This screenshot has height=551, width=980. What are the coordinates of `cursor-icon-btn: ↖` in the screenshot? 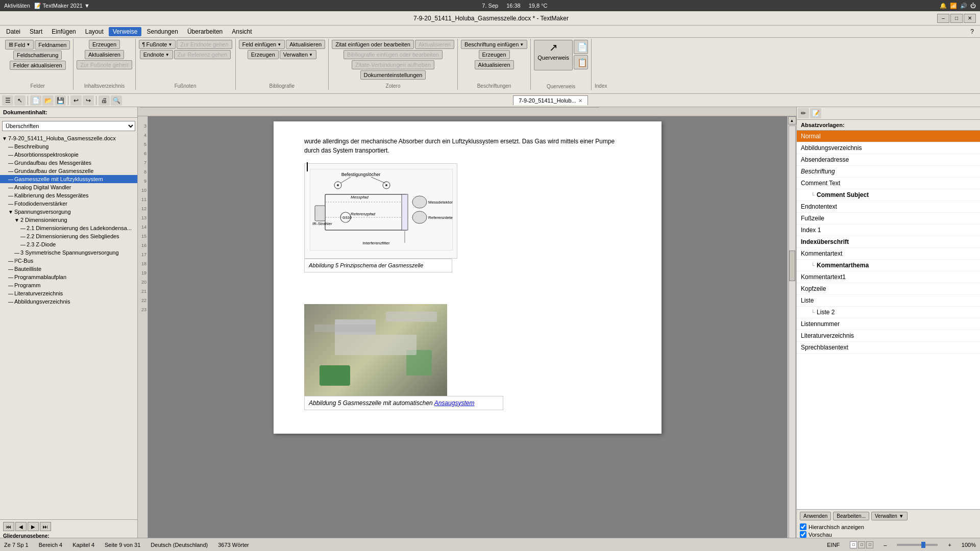 It's located at (20, 101).